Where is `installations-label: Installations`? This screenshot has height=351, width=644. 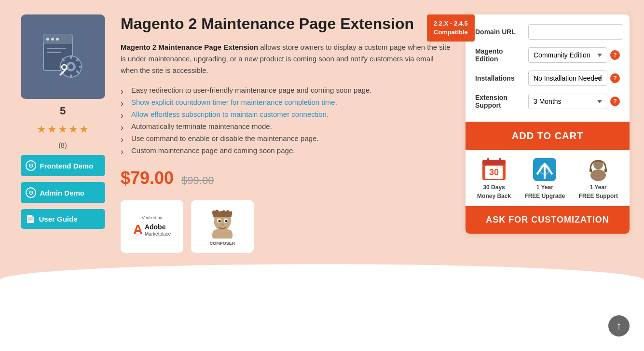
installations-label: Installations is located at coordinates (499, 78).